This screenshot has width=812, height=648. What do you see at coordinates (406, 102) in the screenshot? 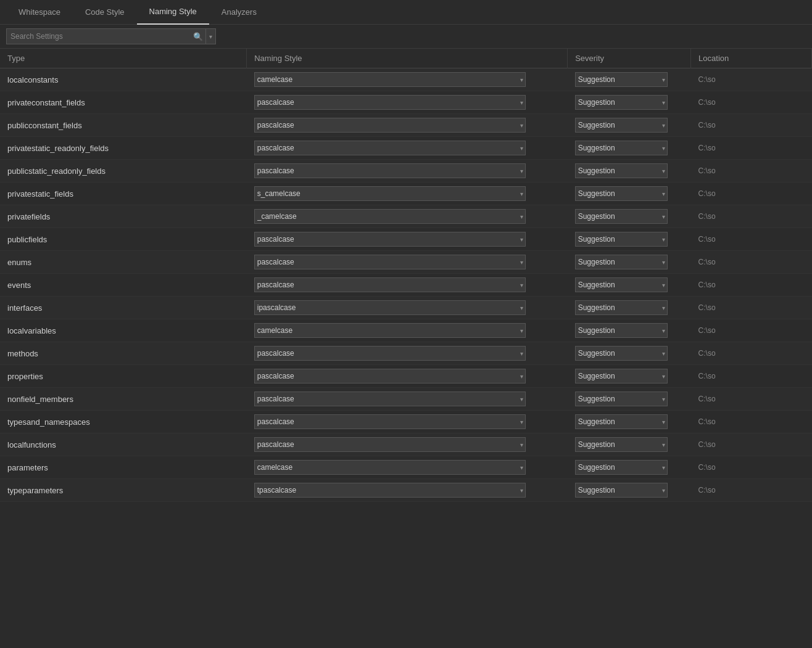
I see `table-row: privateconstant_fieldscamelcasepascalcas…` at bounding box center [406, 102].